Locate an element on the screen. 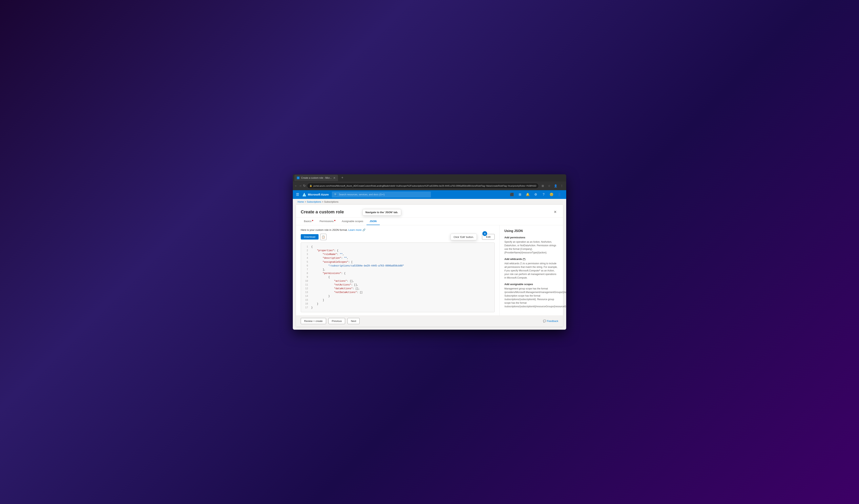 The width and height of the screenshot is (859, 504). hamburger-menu-button: ☰ is located at coordinates (298, 195).